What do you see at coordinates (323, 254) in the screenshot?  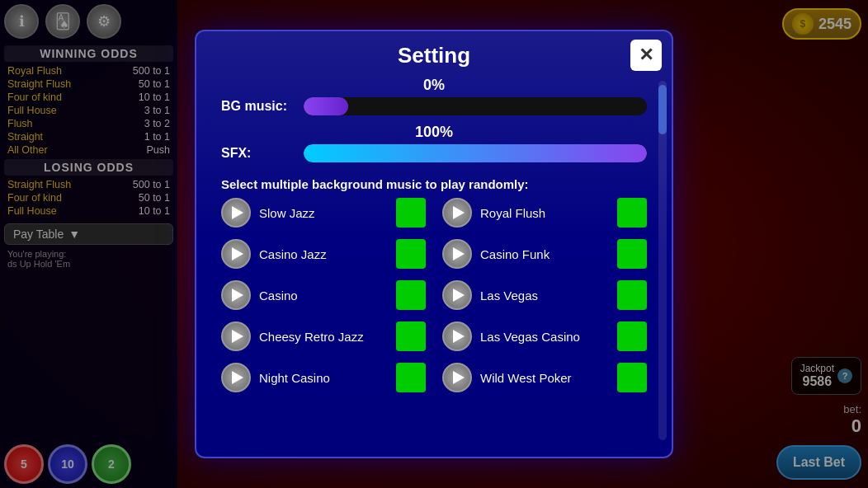 I see `music-item: Casino Jazz` at bounding box center [323, 254].